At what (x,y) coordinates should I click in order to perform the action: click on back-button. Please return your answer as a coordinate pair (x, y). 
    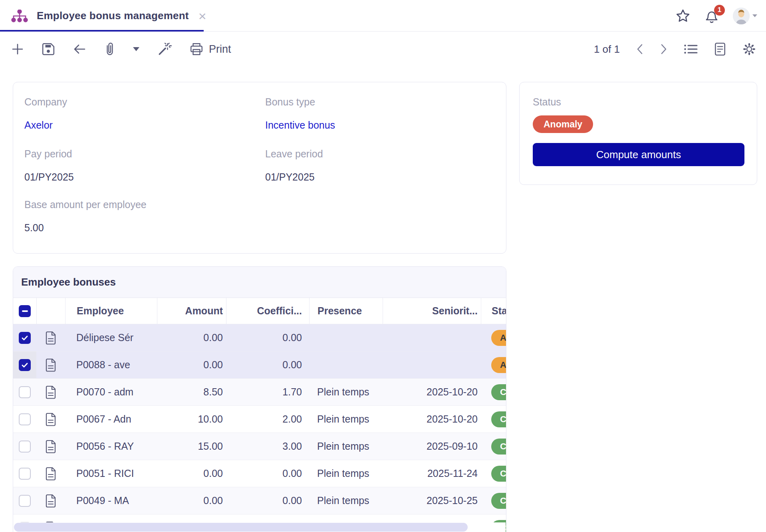
    Looking at the image, I should click on (80, 49).